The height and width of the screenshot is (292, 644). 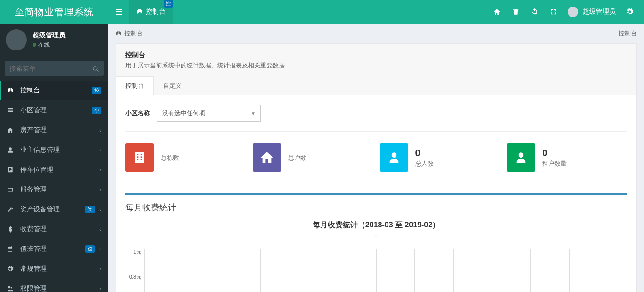 What do you see at coordinates (54, 68) in the screenshot?
I see `sidebar-search` at bounding box center [54, 68].